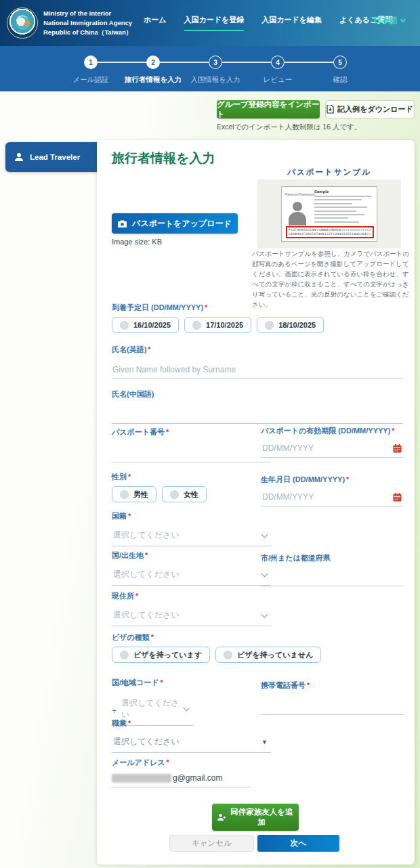  I want to click on field-residence: 現住所* 選択してください, so click(191, 609).